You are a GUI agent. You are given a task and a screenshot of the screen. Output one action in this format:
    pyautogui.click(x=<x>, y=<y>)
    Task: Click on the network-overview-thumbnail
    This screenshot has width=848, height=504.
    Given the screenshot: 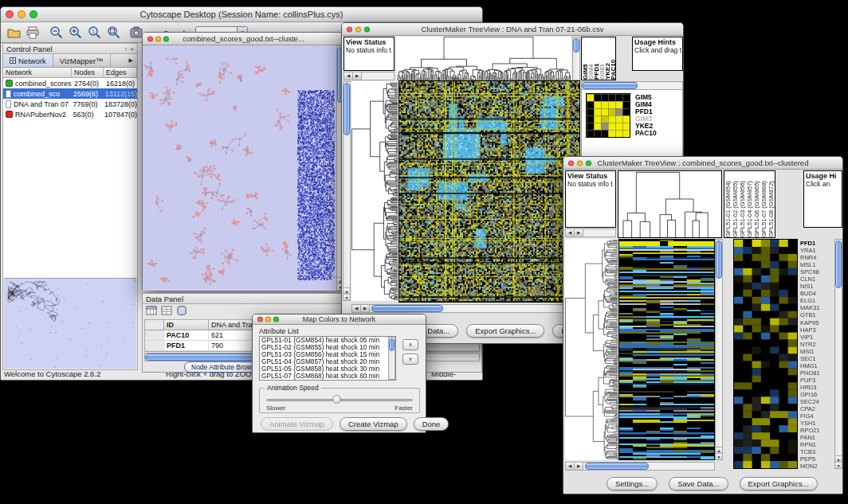 What is the action you would take?
    pyautogui.click(x=70, y=323)
    